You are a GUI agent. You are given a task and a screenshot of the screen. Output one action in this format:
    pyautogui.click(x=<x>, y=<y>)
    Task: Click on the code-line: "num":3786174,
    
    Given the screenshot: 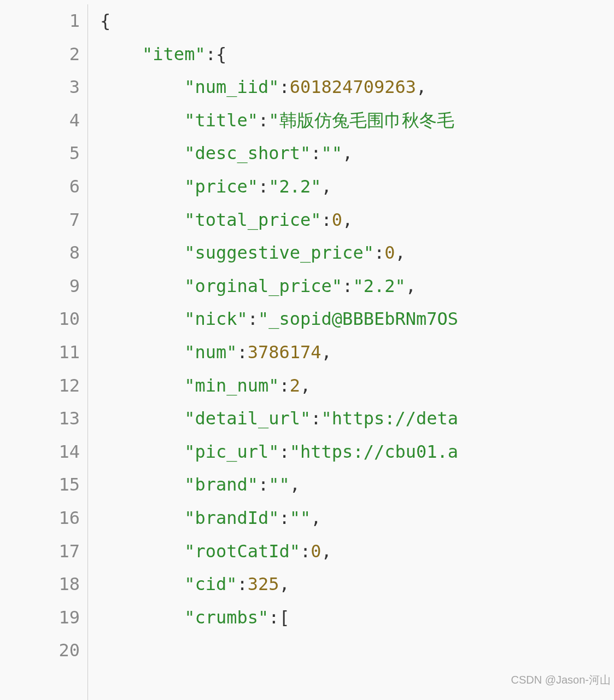 What is the action you would take?
    pyautogui.click(x=279, y=352)
    